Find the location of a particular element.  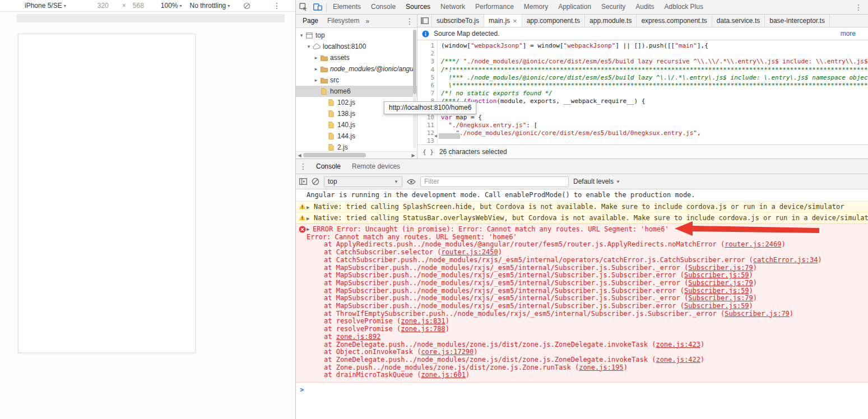

tab-adblock-plus: Adblock Plus is located at coordinates (684, 7).